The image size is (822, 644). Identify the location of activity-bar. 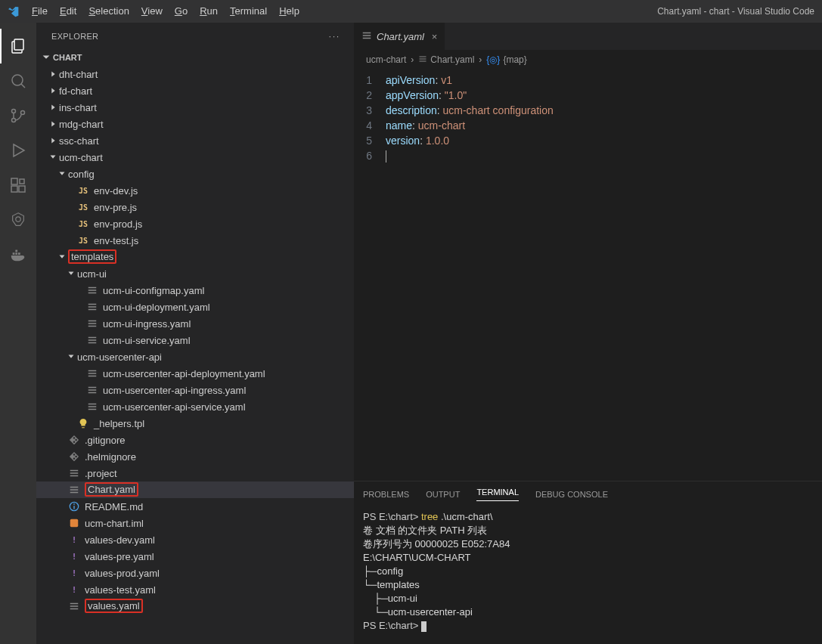
(18, 333).